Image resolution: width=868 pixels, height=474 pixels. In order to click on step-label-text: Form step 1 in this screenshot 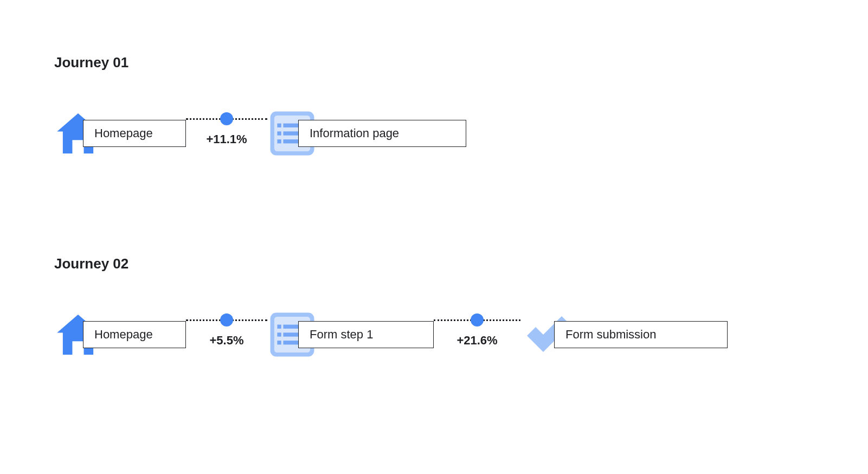, I will do `click(342, 335)`.